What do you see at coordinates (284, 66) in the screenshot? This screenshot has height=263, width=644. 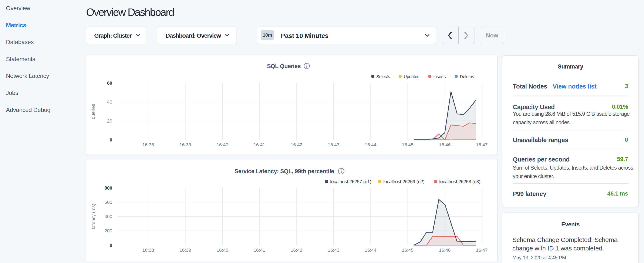 I see `svg-text: SQL Queries` at bounding box center [284, 66].